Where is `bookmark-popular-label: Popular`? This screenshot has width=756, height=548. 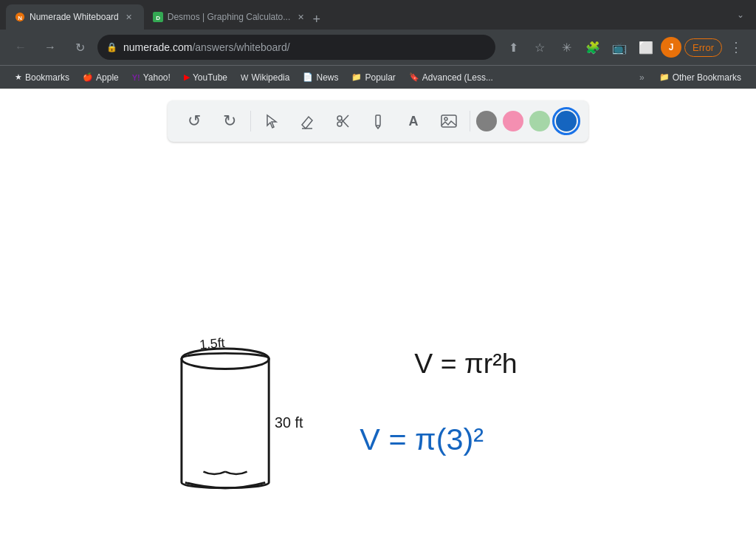 bookmark-popular-label: Popular is located at coordinates (379, 78).